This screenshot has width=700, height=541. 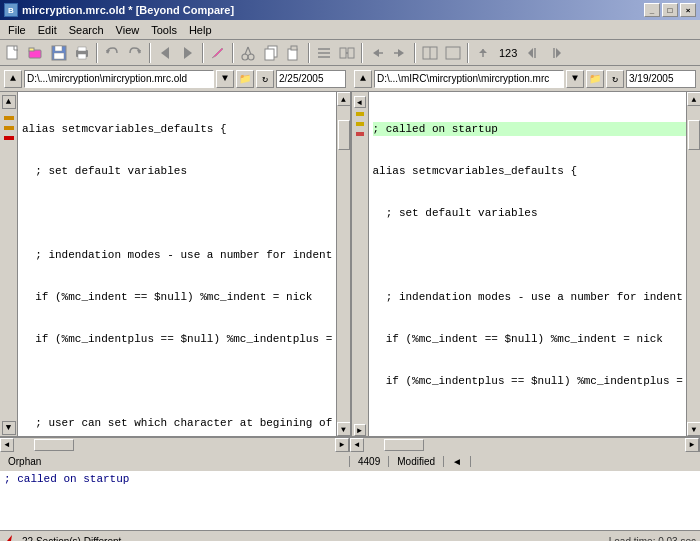 What do you see at coordinates (225, 79) in the screenshot?
I see `left-path-dropdown-button: ▼` at bounding box center [225, 79].